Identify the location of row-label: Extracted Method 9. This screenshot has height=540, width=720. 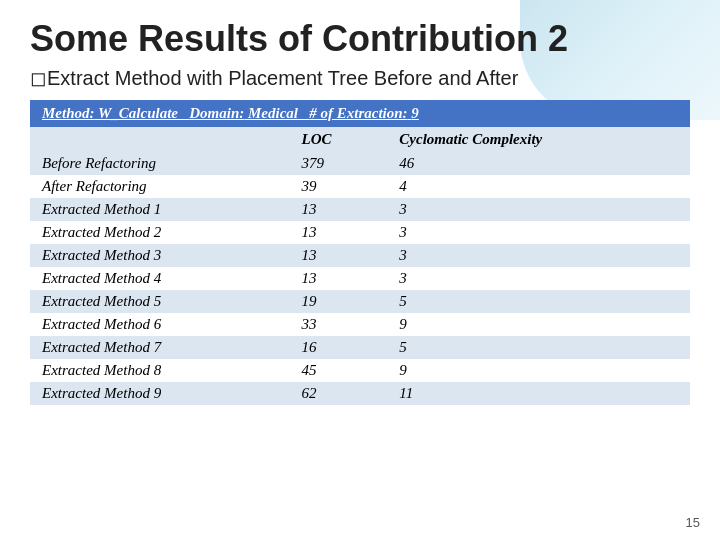
(160, 394).